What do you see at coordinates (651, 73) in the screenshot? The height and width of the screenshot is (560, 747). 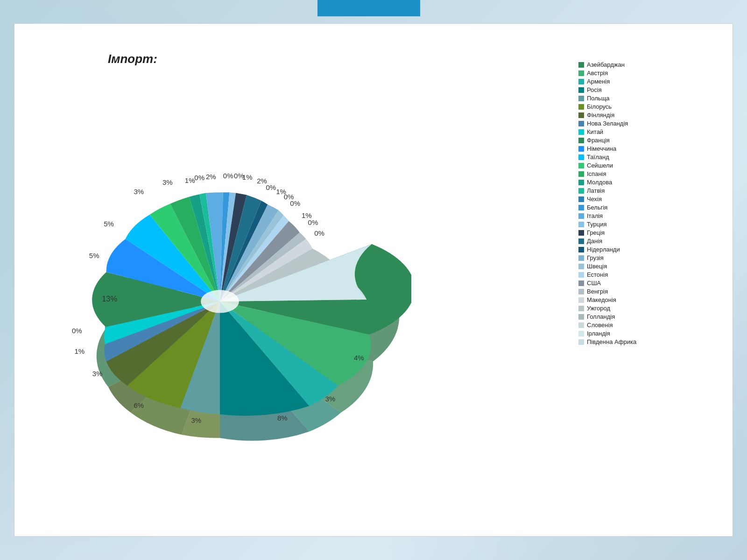 I see `legend-item: Австрія` at bounding box center [651, 73].